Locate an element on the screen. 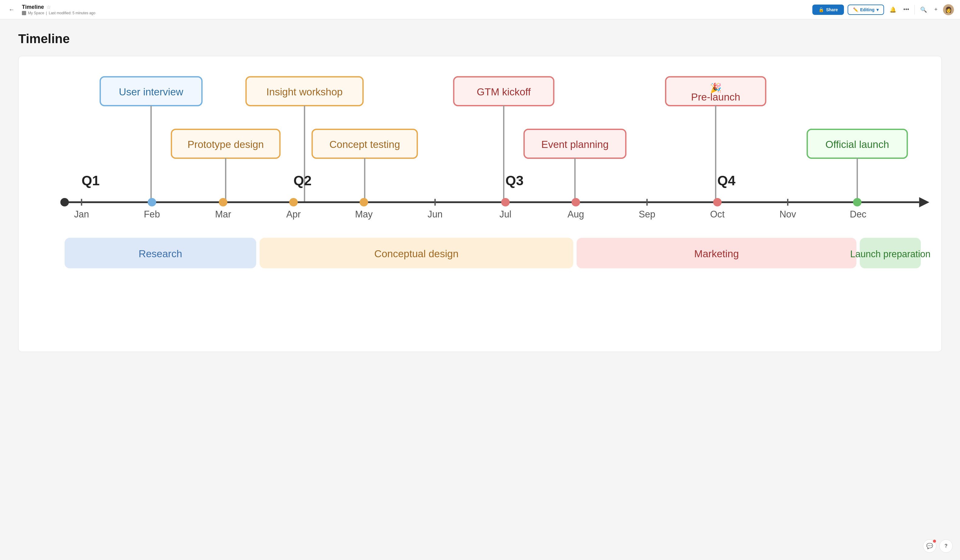 The width and height of the screenshot is (960, 560). more-button: ••• is located at coordinates (907, 10).